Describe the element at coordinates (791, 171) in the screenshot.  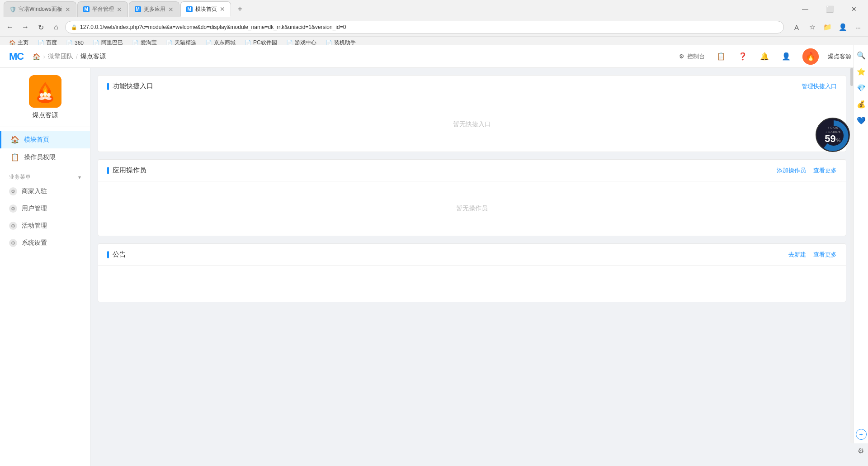
I see `add-operator-link: 添加操作员` at that location.